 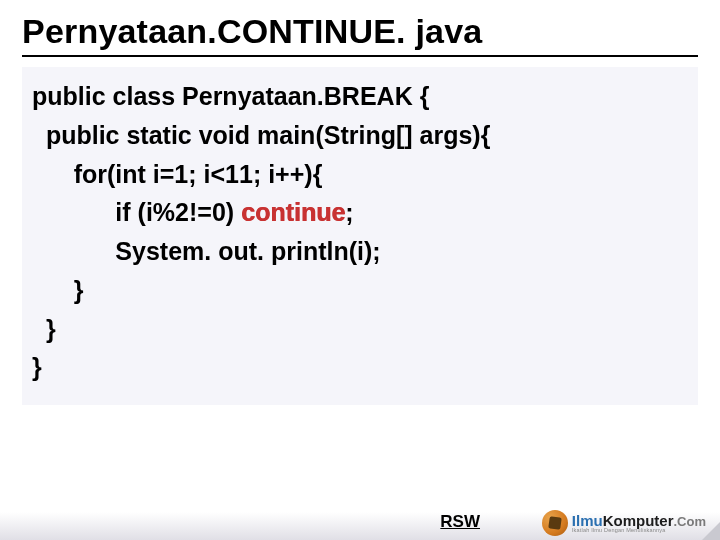 I want to click on title-divider, so click(x=360, y=56).